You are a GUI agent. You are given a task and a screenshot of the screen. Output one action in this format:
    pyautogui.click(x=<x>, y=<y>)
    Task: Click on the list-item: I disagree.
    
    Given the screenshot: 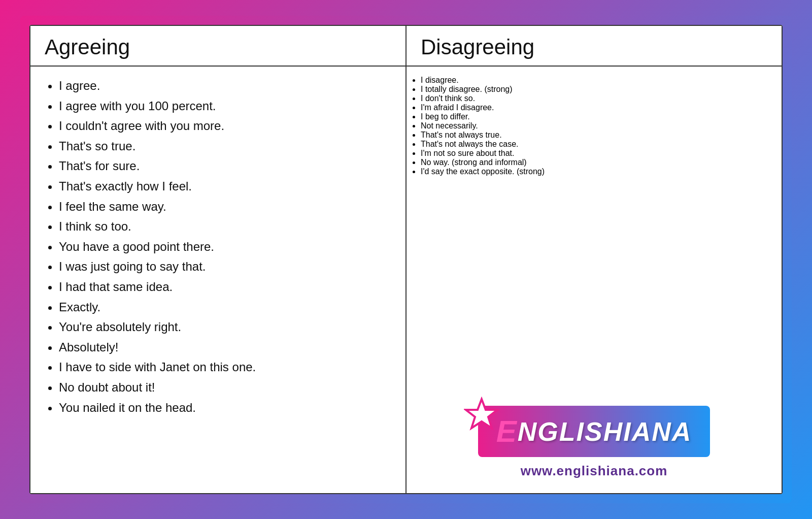 What is the action you would take?
    pyautogui.click(x=594, y=80)
    